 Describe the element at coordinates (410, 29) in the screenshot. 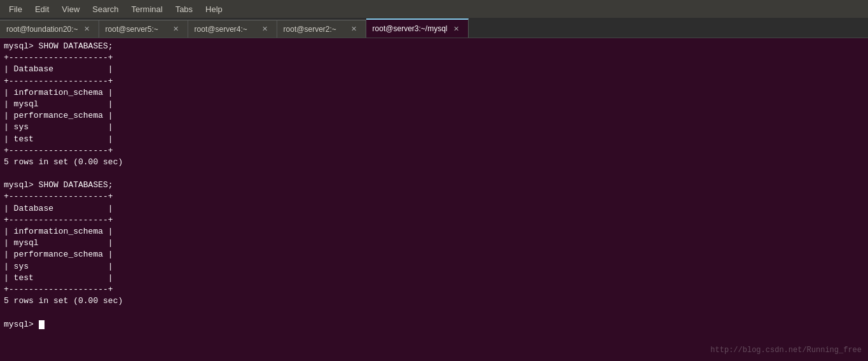

I see `tab-label-server3-mysql: root@server3:~/mysql` at that location.